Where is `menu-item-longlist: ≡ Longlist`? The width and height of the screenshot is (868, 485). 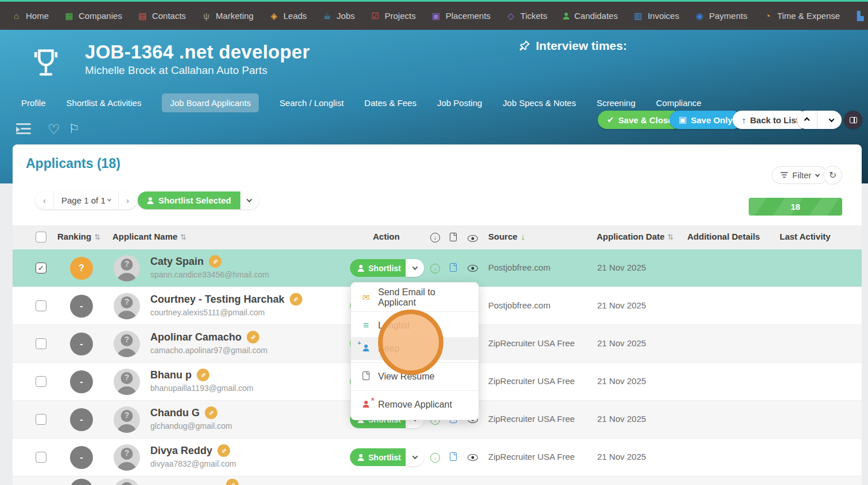 menu-item-longlist: ≡ Longlist is located at coordinates (415, 326).